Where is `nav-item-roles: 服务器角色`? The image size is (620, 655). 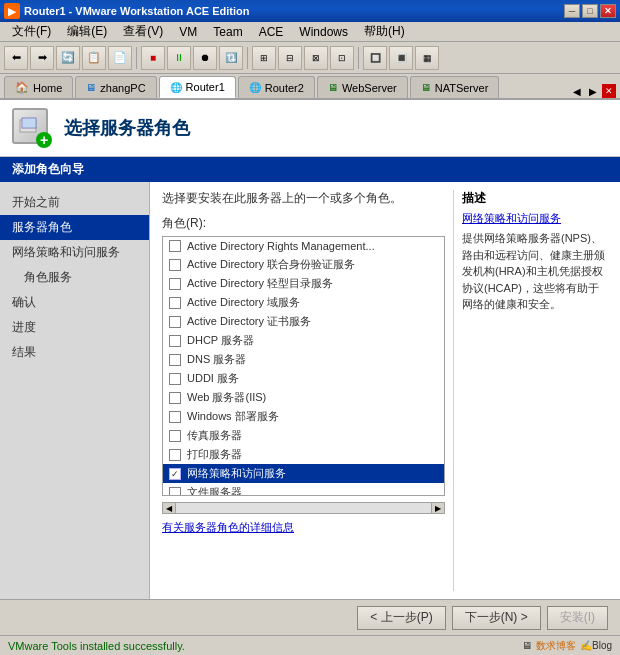
nav-item-roles: 服务器角色 is located at coordinates (74, 228).